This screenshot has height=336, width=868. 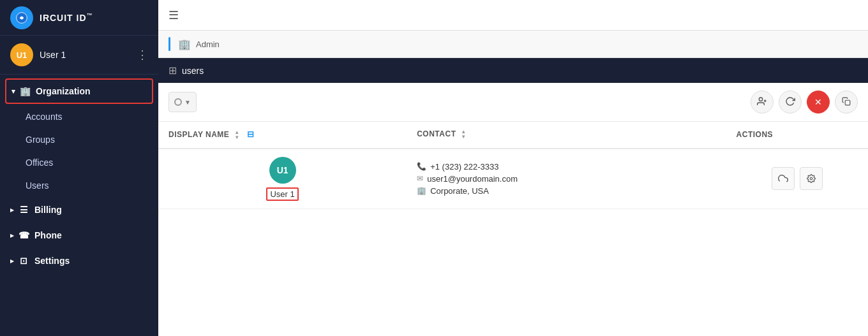 What do you see at coordinates (846, 102) in the screenshot?
I see `copy-button` at bounding box center [846, 102].